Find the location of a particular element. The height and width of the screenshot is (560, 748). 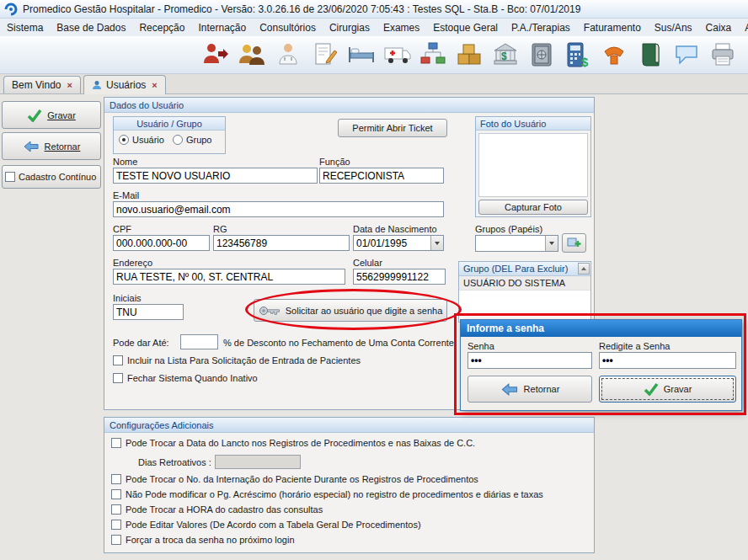

list-item: USUÁRIO DO SISTEMA is located at coordinates (525, 283).